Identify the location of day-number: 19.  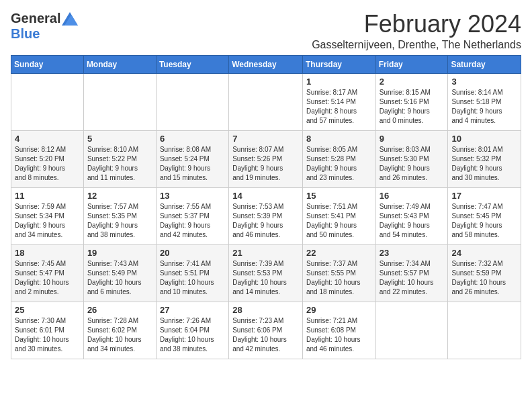
(120, 253).